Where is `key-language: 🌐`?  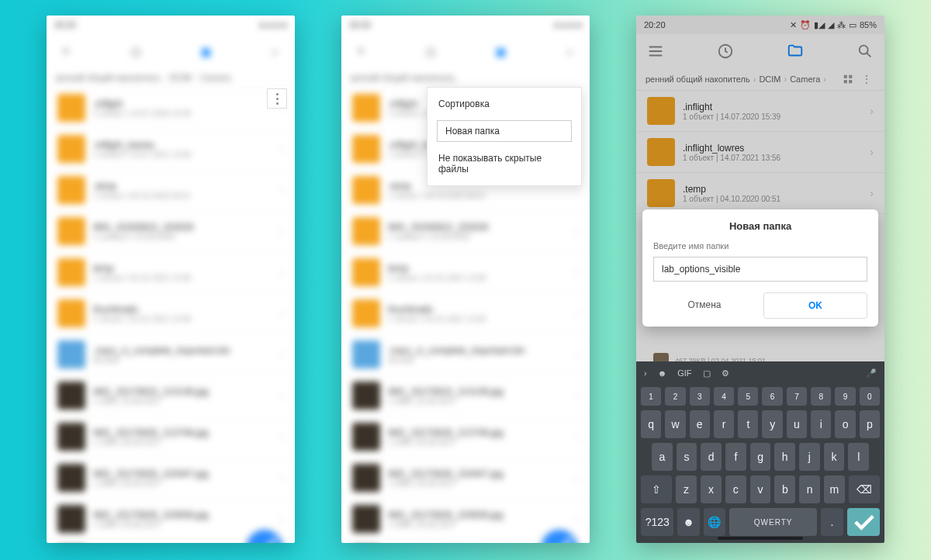 key-language: 🌐 is located at coordinates (715, 522).